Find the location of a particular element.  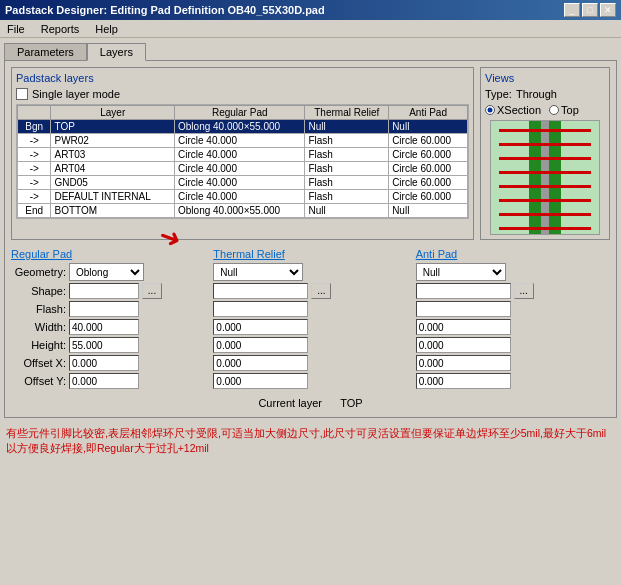

width-input is located at coordinates (104, 327).